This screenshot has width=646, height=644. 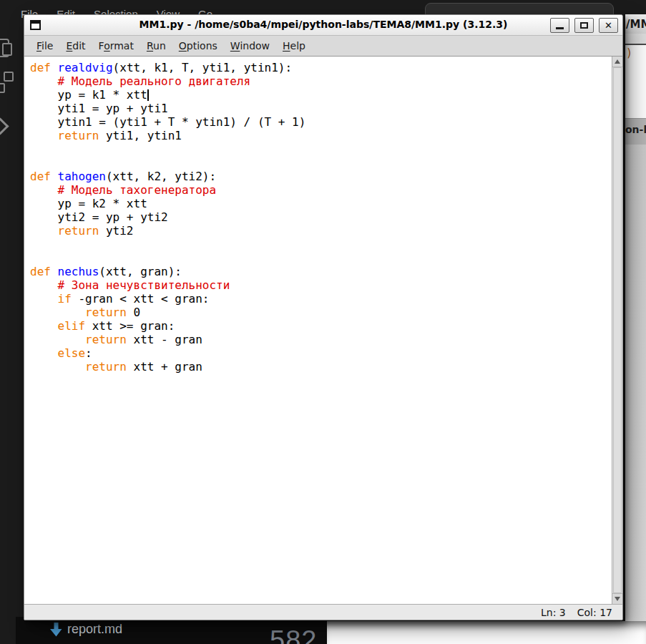 I want to click on menu-run: Run, so click(x=156, y=46).